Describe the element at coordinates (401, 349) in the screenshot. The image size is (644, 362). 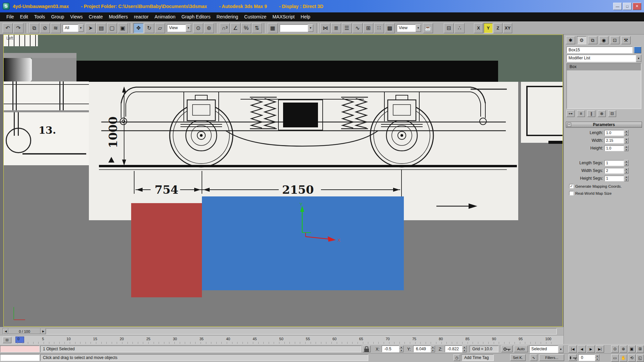
I see `coord-x-spinner: ▲▼` at that location.